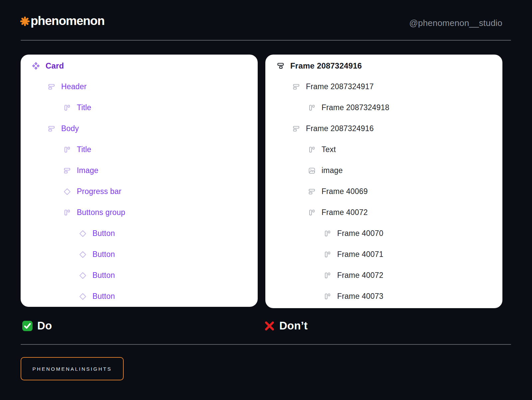 This screenshot has width=532, height=400. Describe the element at coordinates (355, 108) in the screenshot. I see `layer-label: Frame 2087324918` at that location.